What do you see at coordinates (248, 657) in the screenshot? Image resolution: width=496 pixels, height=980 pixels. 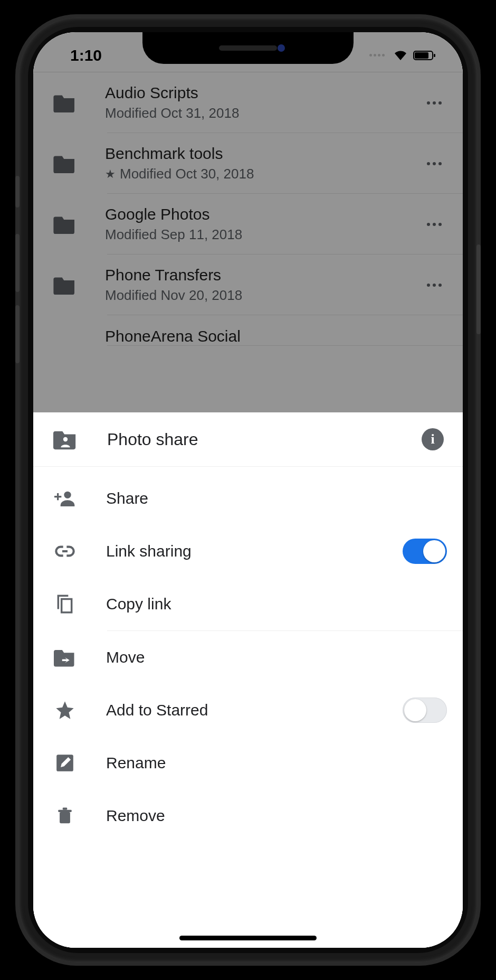 I see `move-row: Move` at bounding box center [248, 657].